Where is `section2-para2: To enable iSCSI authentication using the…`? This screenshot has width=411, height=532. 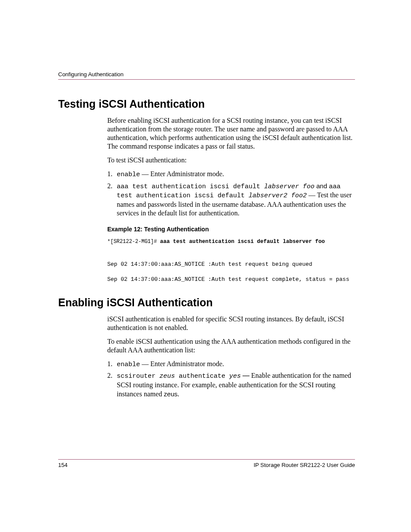
section2-para2: To enable iSCSI authentication using the… is located at coordinates (231, 346).